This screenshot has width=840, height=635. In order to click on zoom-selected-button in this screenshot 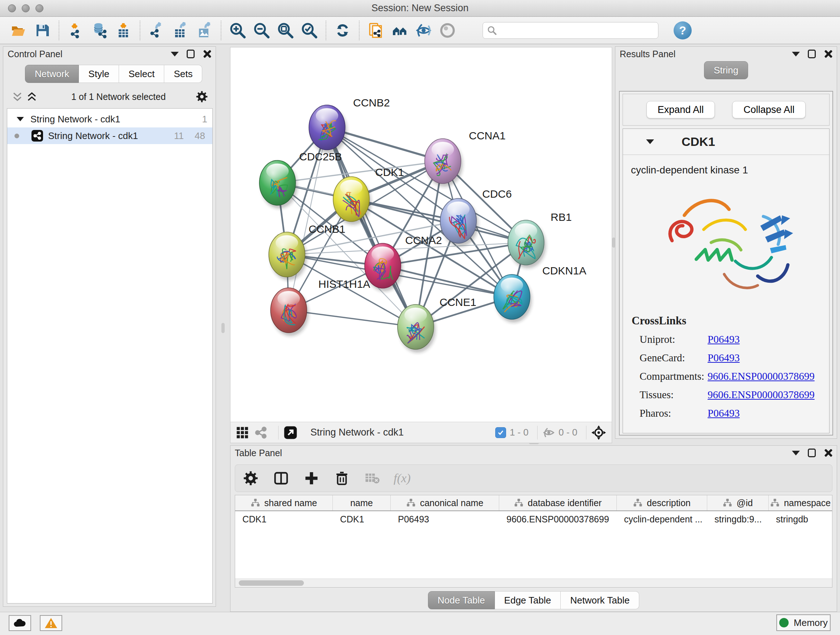, I will do `click(309, 30)`.